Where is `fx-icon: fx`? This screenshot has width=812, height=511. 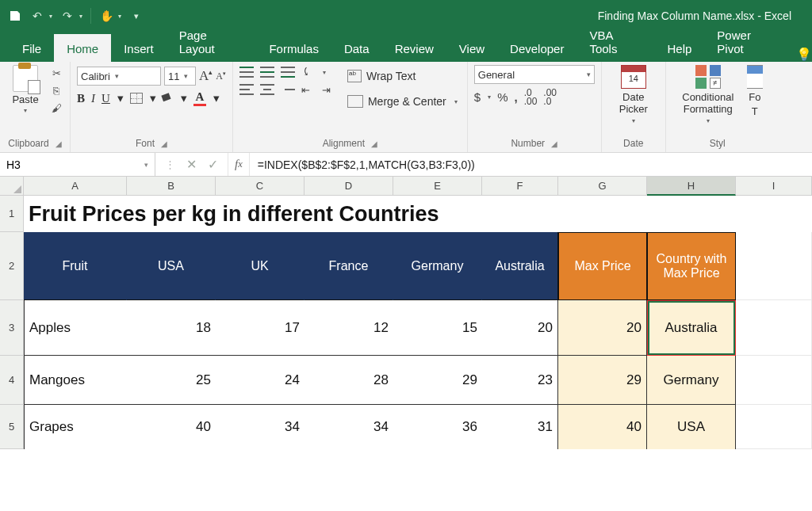
fx-icon: fx is located at coordinates (239, 165).